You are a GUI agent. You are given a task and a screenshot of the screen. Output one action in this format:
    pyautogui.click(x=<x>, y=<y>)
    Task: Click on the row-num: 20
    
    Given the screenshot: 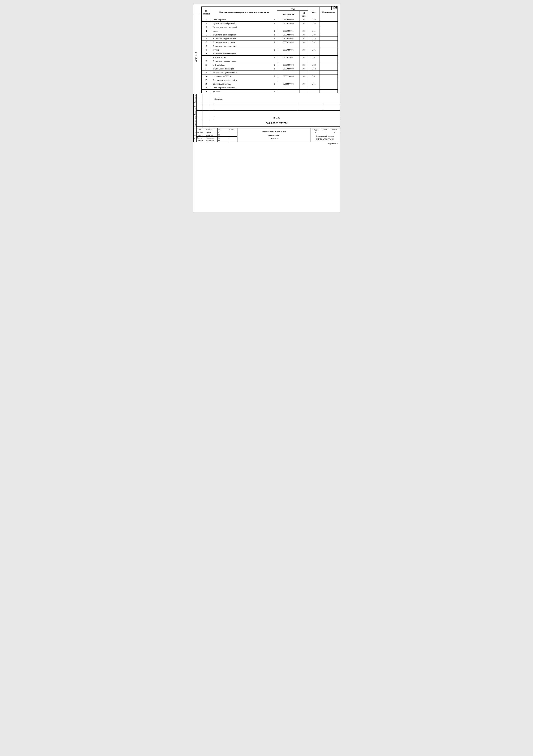 What is the action you would take?
    pyautogui.click(x=206, y=91)
    